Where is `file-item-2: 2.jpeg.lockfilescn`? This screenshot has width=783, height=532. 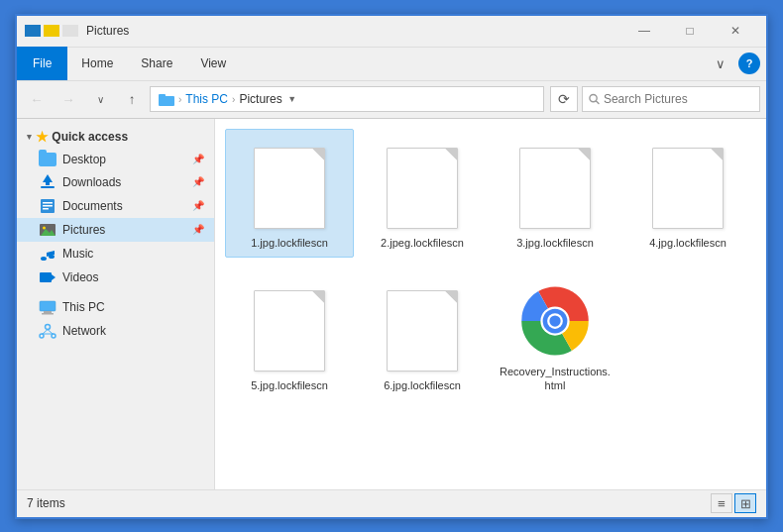 file-item-2: 2.jpeg.lockfilescn is located at coordinates (422, 193).